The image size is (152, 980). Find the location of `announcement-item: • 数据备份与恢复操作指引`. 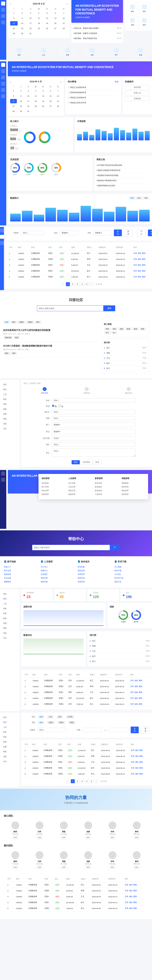

announcement-item: • 数据备份与恢复操作指引 is located at coordinates (123, 181).